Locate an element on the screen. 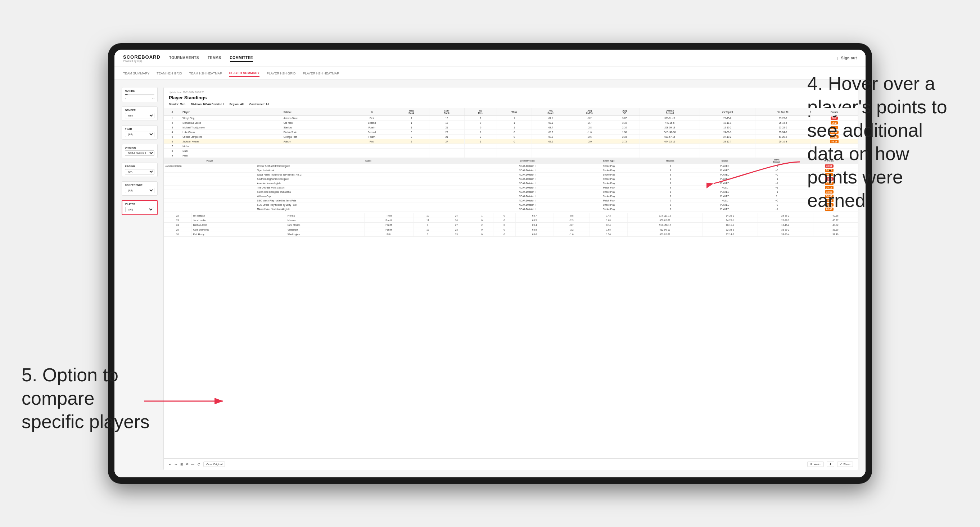  redo-icon: ↪ is located at coordinates (176, 465).